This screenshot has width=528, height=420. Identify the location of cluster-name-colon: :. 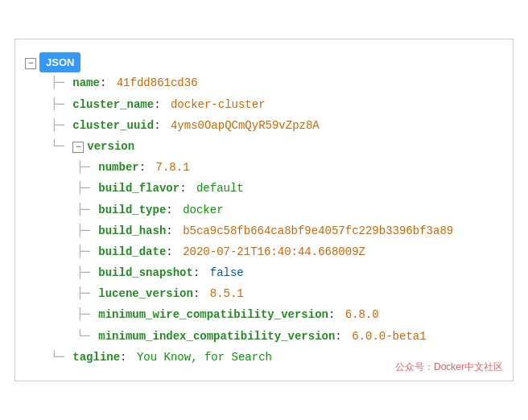
(161, 105).